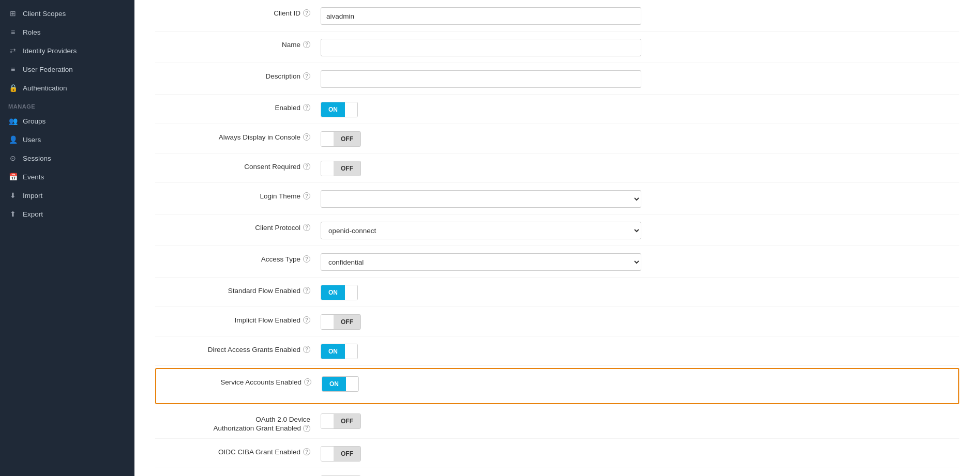 Image resolution: width=980 pixels, height=476 pixels. I want to click on service-accounts-highlighted: Service Accounts Enabled ? ON, so click(557, 386).